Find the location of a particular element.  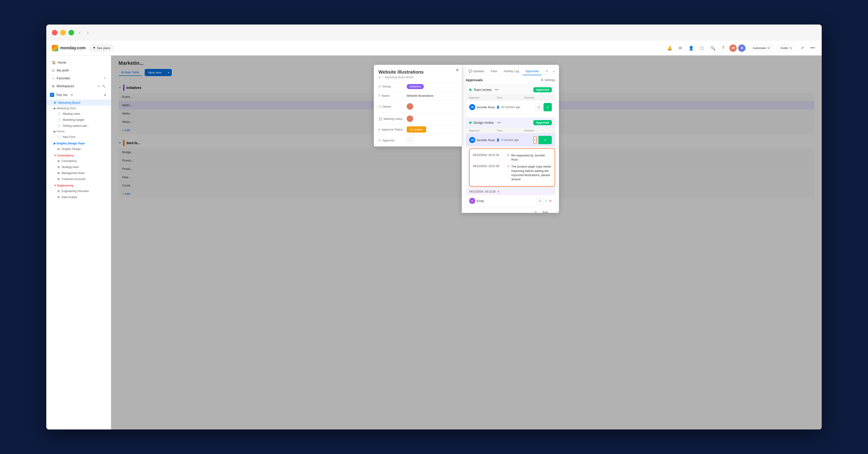

emily-x-icon: ✕ is located at coordinates (551, 201).